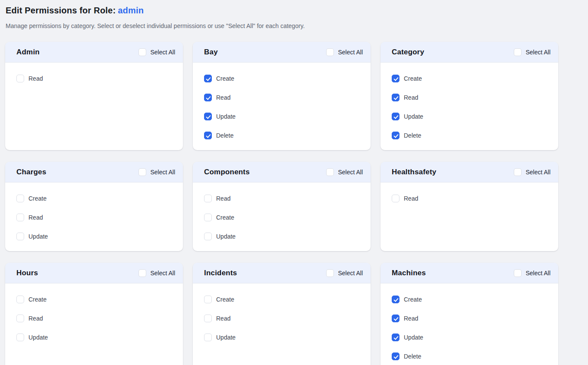 This screenshot has width=588, height=365. Describe the element at coordinates (293, 10) in the screenshot. I see `page-title: Edit Permissions for Role:admin` at that location.